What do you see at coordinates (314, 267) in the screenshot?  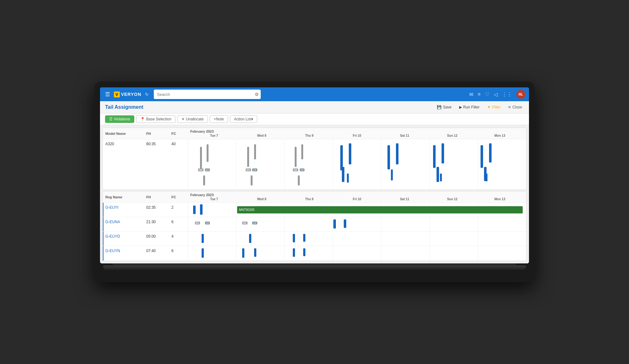 I see `laptop-base` at bounding box center [314, 267].